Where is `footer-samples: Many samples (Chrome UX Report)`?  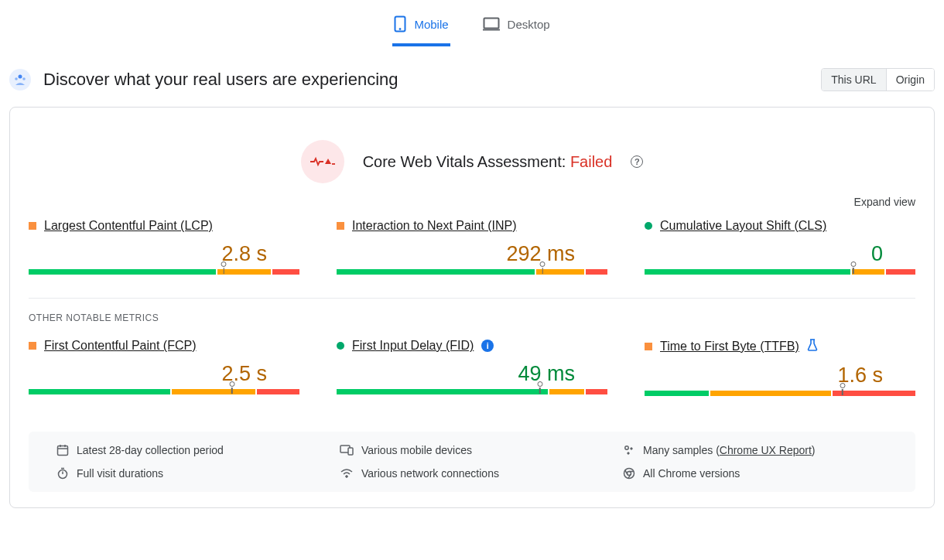 footer-samples: Many samples (Chrome UX Report) is located at coordinates (755, 450).